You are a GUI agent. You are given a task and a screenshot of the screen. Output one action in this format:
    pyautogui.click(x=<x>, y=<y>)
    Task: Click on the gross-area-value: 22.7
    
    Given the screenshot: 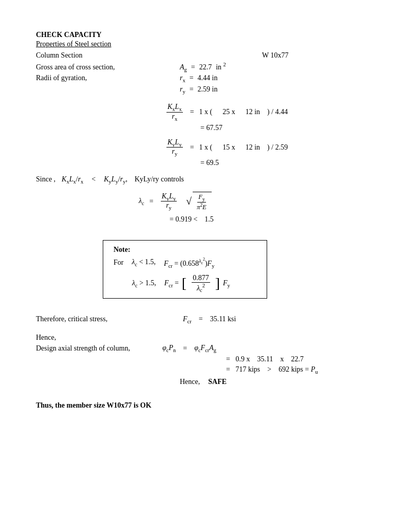 What is the action you would take?
    pyautogui.click(x=206, y=67)
    